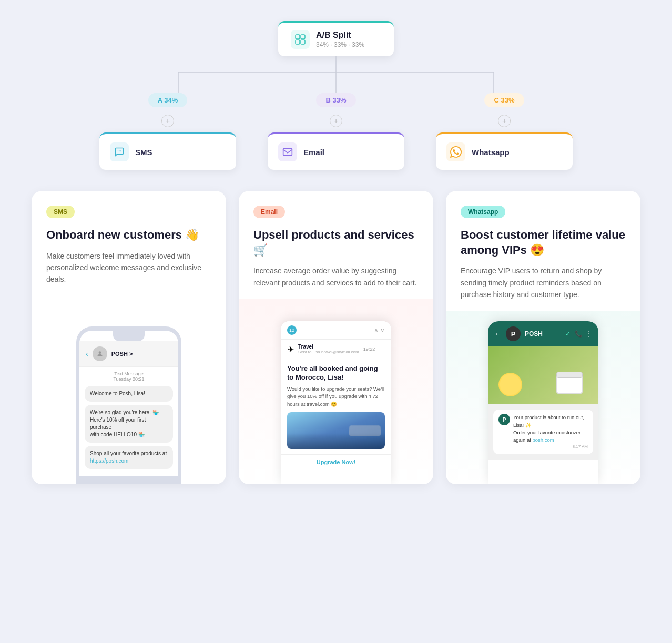  I want to click on sms-channel-card: SMS, so click(168, 151).